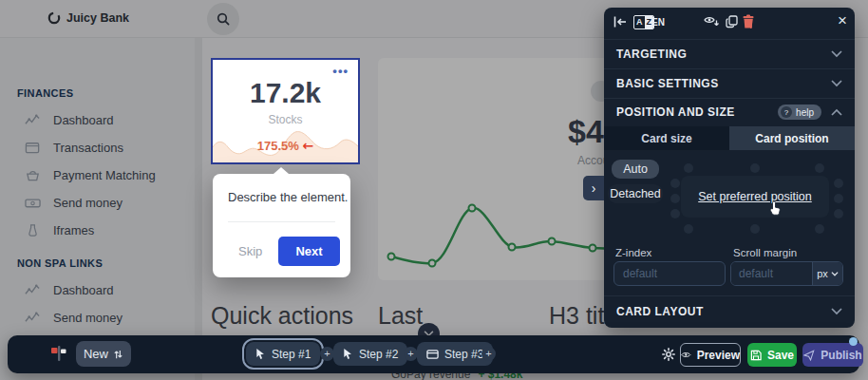  Describe the element at coordinates (724, 84) in the screenshot. I see `section-title: BASIC SETTINGS` at that location.